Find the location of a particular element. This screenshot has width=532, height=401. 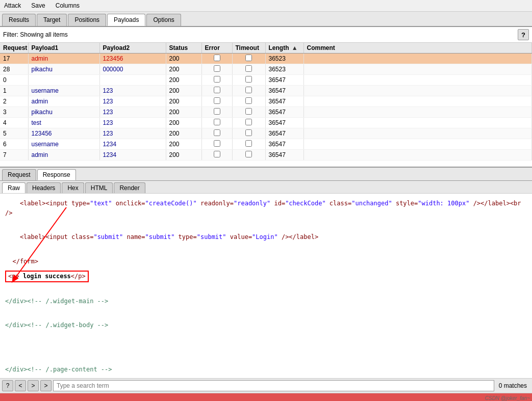

menu-columns: Columns is located at coordinates (67, 6).